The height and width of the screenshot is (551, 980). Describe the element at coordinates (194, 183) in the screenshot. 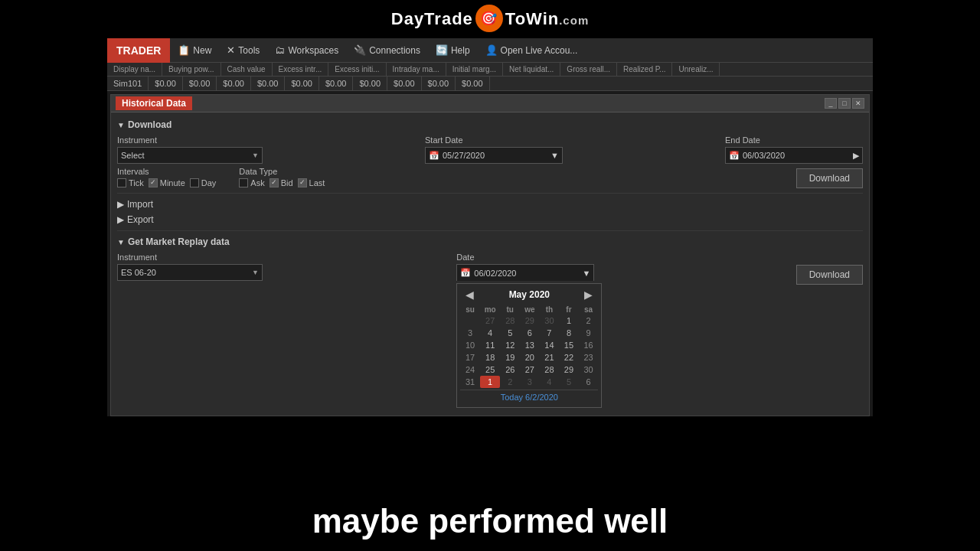

I see `day-chk-box` at that location.